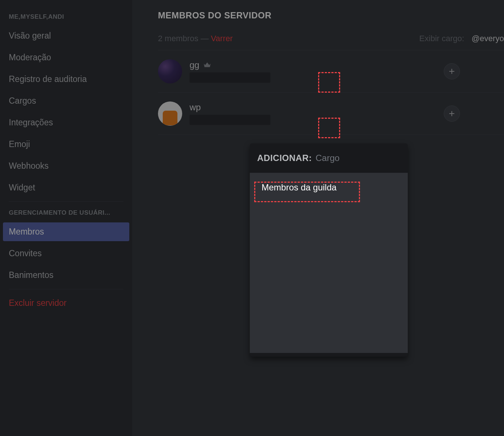  What do you see at coordinates (66, 79) in the screenshot?
I see `sidebar-item-audit-log: Registro de auditoria` at bounding box center [66, 79].